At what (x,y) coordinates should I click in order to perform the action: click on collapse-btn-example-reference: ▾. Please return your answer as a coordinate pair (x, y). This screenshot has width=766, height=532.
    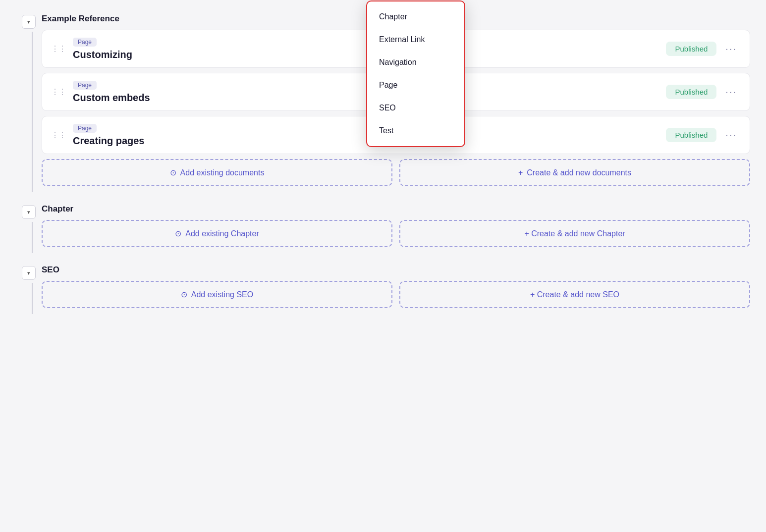
    Looking at the image, I should click on (29, 22).